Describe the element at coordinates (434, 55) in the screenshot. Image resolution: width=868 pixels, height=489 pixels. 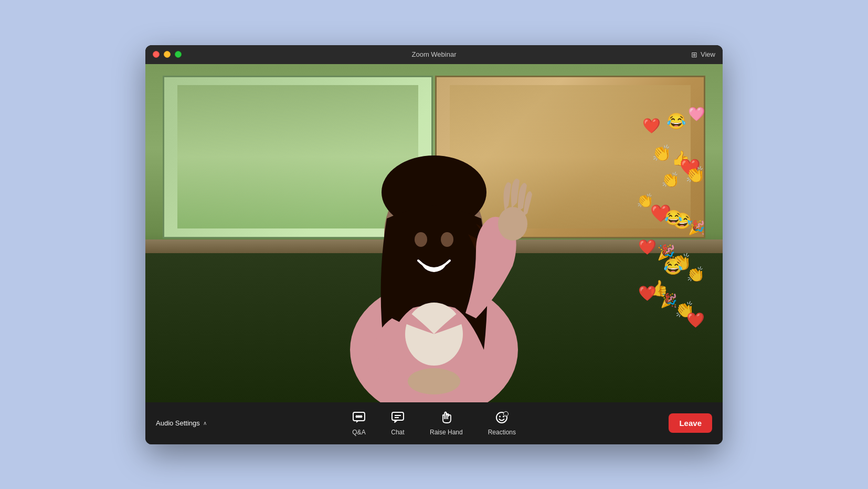
I see `titlebar: Zoom Webinar ⊞ View` at that location.